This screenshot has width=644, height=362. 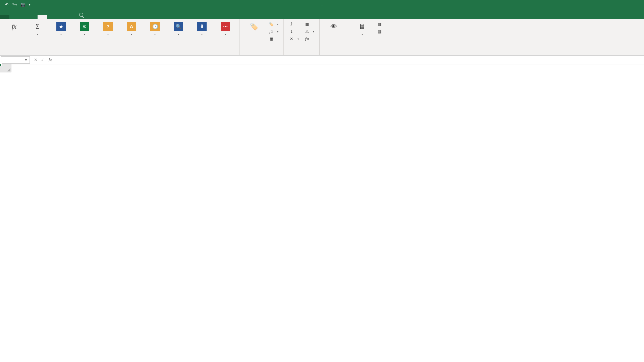 What do you see at coordinates (225, 29) in the screenshot?
I see `more-functions-button: ⋯` at bounding box center [225, 29].